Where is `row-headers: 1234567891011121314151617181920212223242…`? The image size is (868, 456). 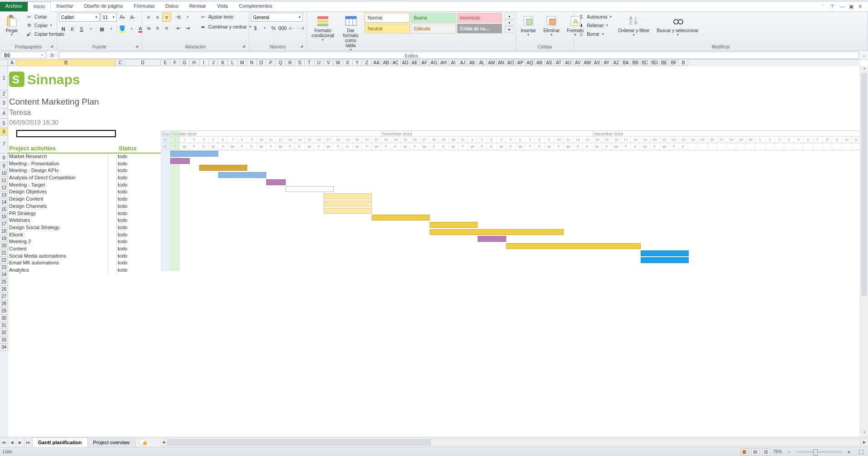 row-headers: 1234567891011121314151617181920212223242… is located at coordinates (4, 252).